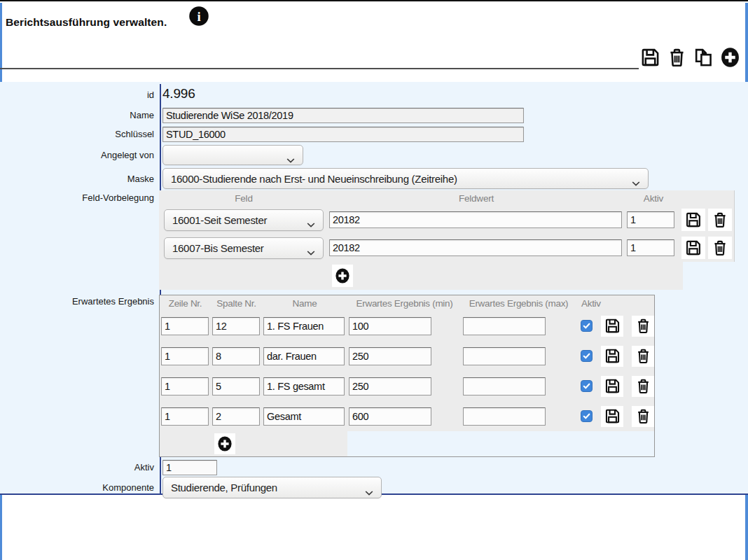 The width and height of the screenshot is (748, 560). What do you see at coordinates (233, 155) in the screenshot?
I see `angelegt-von-select` at bounding box center [233, 155].